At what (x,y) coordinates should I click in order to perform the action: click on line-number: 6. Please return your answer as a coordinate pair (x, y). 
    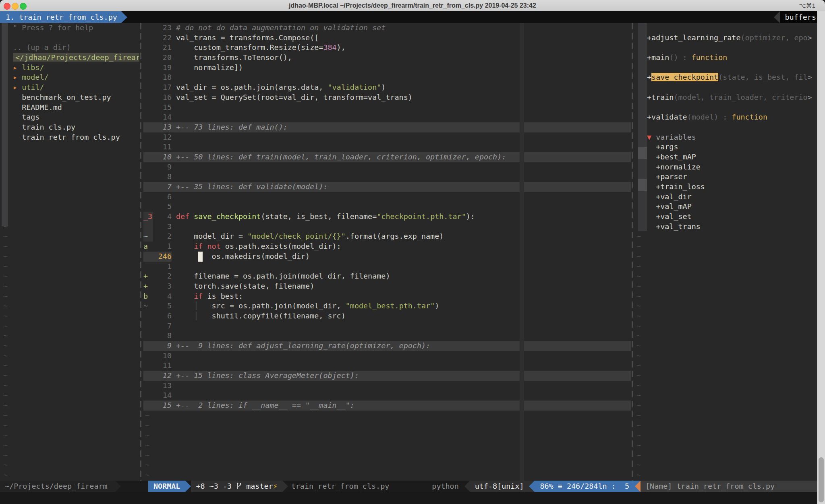
    Looking at the image, I should click on (162, 197).